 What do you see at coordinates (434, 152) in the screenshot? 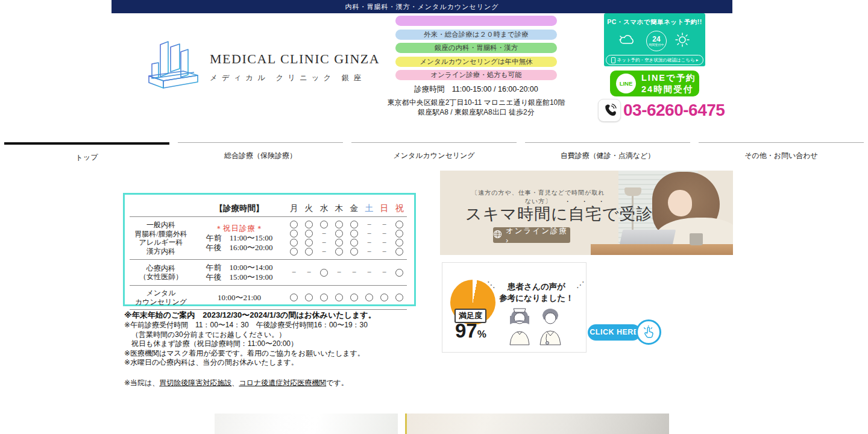
I see `tab-label: メンタルカウンセリング` at bounding box center [434, 152].